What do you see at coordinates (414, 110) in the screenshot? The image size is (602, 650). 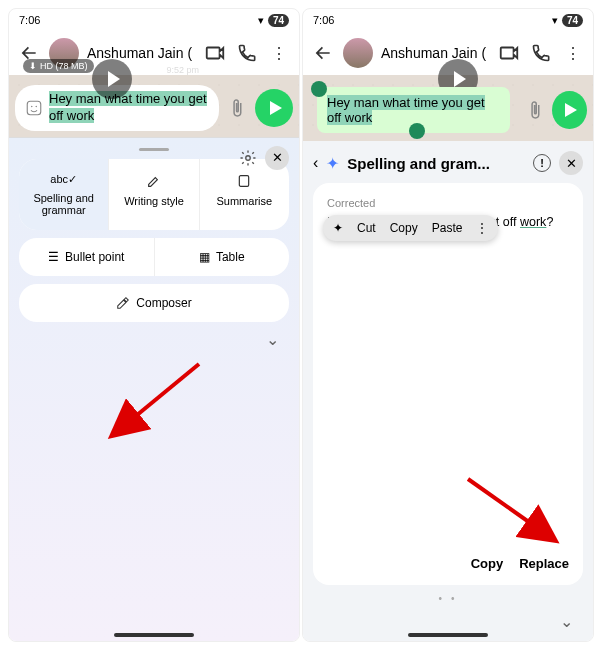 I see `selected-message-bubble: Hey man what time you get off work` at bounding box center [414, 110].